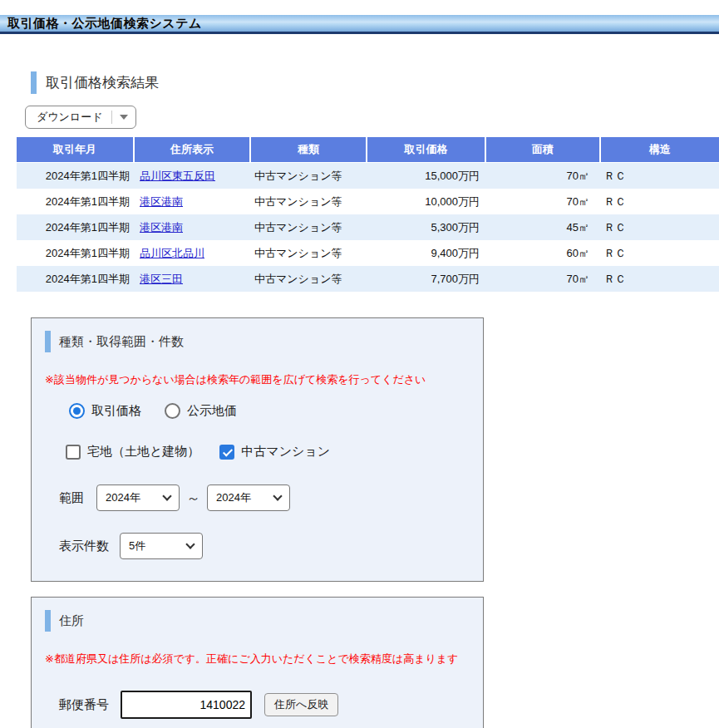  I want to click on address-note: ※都道府県又は住所は必須です。正確にご入力いただくことで検索精度は高まります, so click(251, 659).